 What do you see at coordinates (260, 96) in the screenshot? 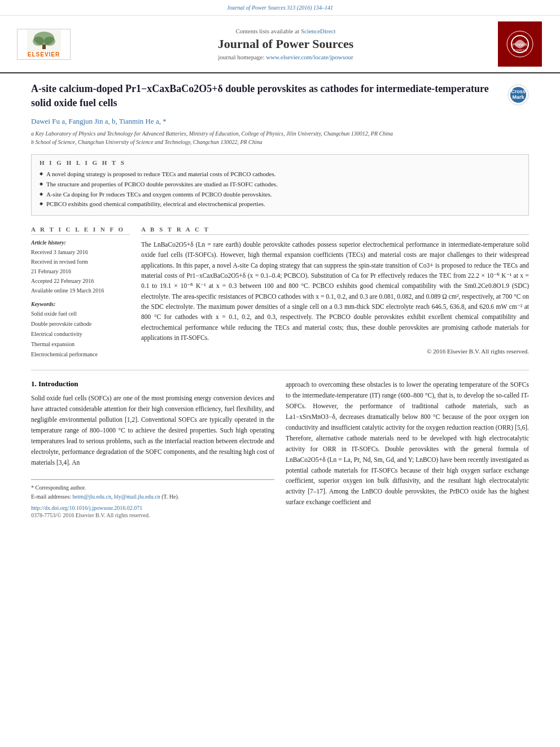
I see `article-title: A-site calcium-doped Pr1−xCaxBaCo2O5+δ d…` at bounding box center [260, 96].